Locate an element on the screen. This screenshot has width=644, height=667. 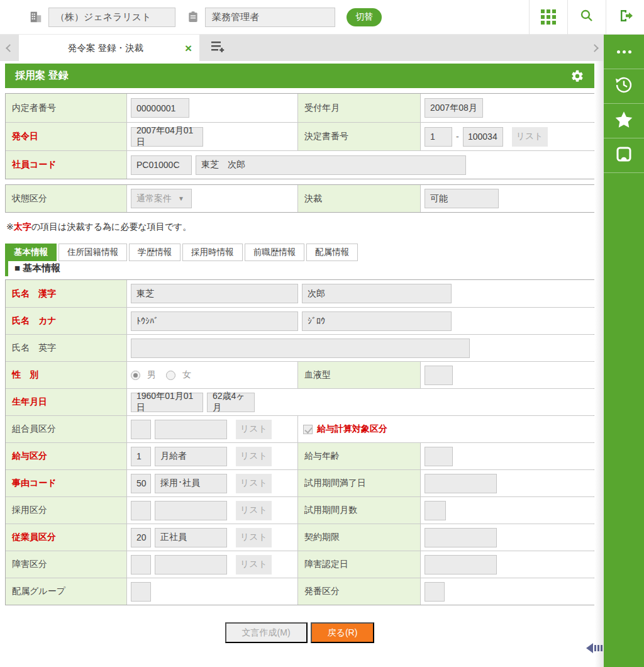
employee-type-list-button: リスト is located at coordinates (254, 537).